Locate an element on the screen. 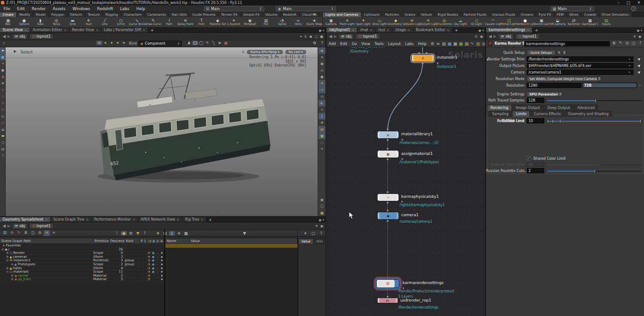 The image size is (644, 316). column-header: Primitive T is located at coordinates (101, 241).